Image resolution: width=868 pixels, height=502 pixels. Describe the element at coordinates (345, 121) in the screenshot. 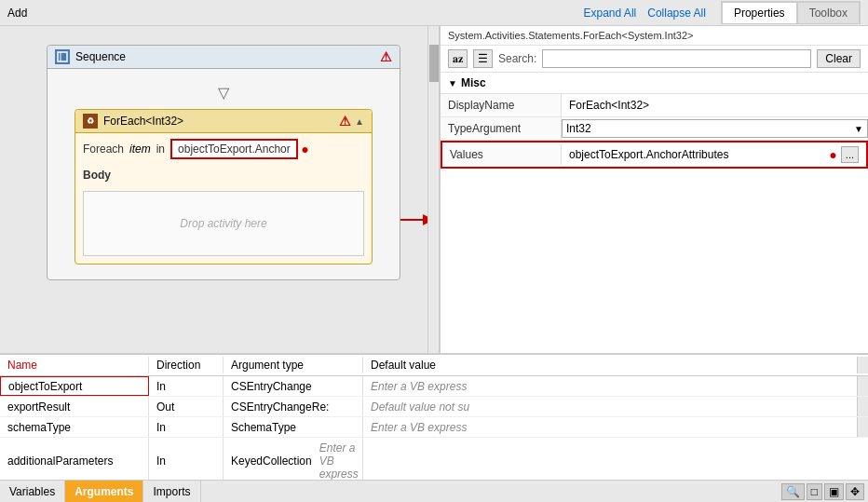

I see `foreach-error-icon: ⚠` at that location.